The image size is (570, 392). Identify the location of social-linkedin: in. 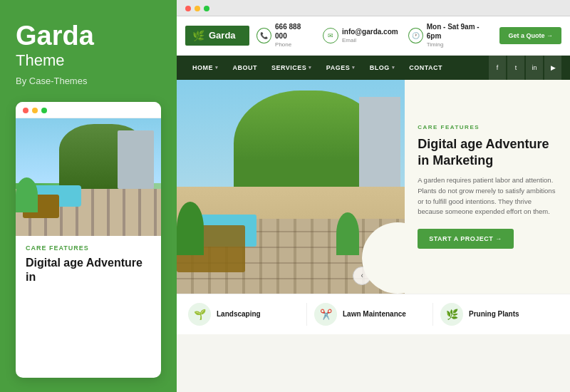
(534, 68).